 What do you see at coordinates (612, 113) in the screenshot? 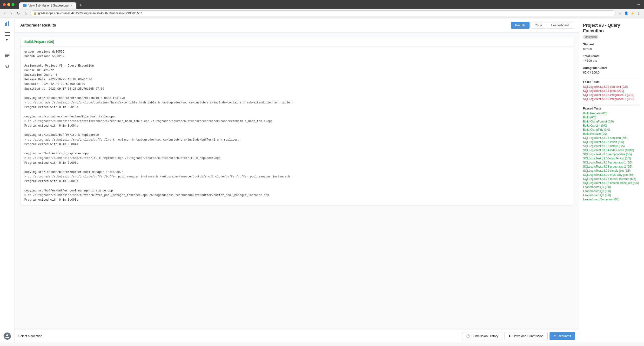
I see `passed-test-item: Build.Prepare (0/0)` at bounding box center [612, 113].